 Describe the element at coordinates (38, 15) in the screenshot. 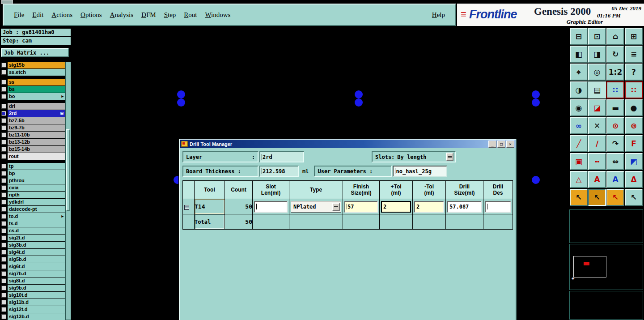

I see `menu-item: Edit` at that location.